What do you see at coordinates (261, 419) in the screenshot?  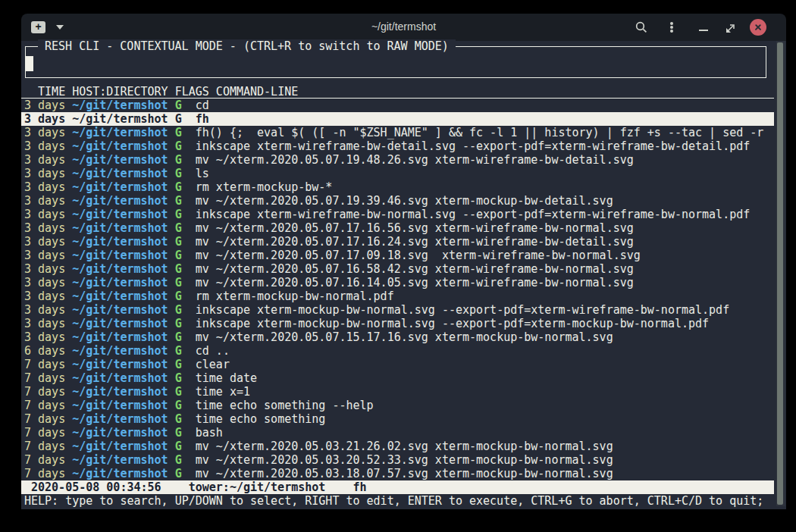 I see `command-cell: time echo something` at bounding box center [261, 419].